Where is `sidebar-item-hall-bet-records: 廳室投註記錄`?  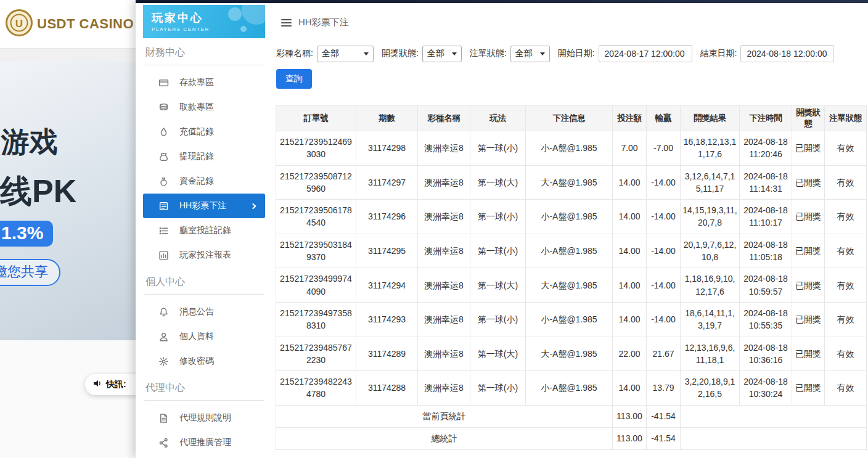
sidebar-item-hall-bet-records: 廳室投註記錄 is located at coordinates (204, 231).